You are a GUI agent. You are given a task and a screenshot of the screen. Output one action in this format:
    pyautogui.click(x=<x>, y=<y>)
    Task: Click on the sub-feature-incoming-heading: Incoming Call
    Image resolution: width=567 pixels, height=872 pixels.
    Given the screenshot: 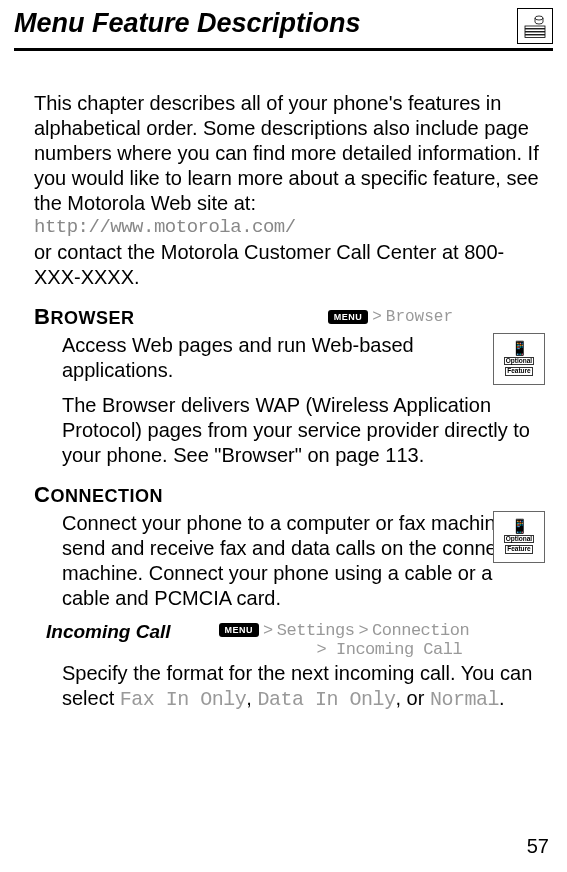 What is the action you would take?
    pyautogui.click(x=108, y=632)
    